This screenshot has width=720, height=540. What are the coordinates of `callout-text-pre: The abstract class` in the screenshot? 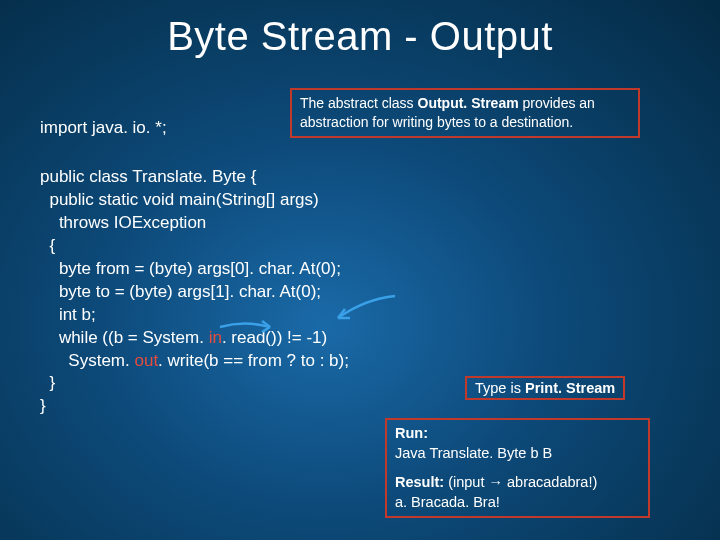 It's located at (359, 103).